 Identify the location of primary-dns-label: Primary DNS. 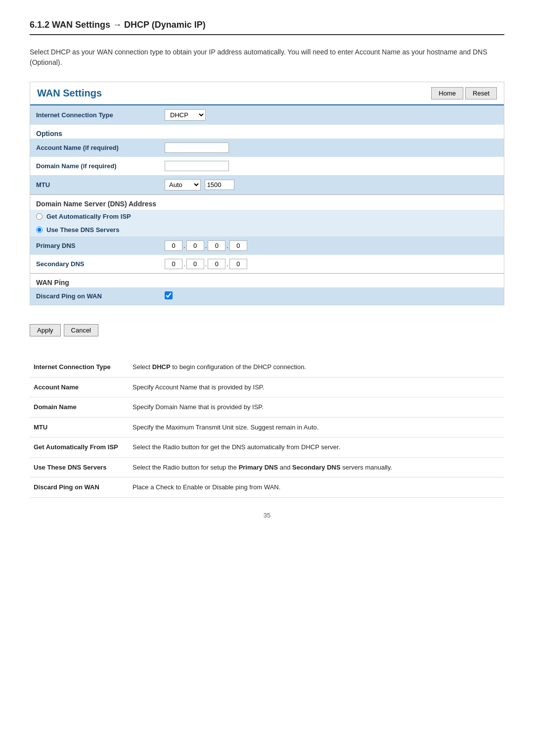
(94, 245).